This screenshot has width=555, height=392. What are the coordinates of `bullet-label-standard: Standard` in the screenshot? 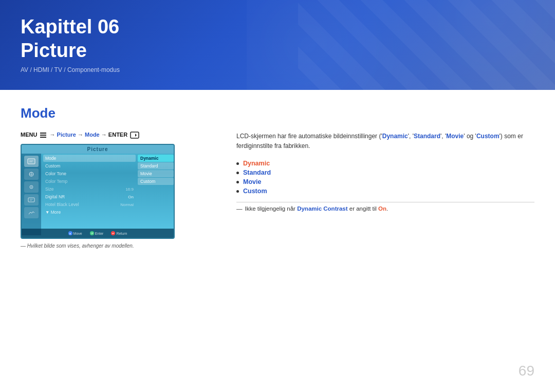 It's located at (257, 173).